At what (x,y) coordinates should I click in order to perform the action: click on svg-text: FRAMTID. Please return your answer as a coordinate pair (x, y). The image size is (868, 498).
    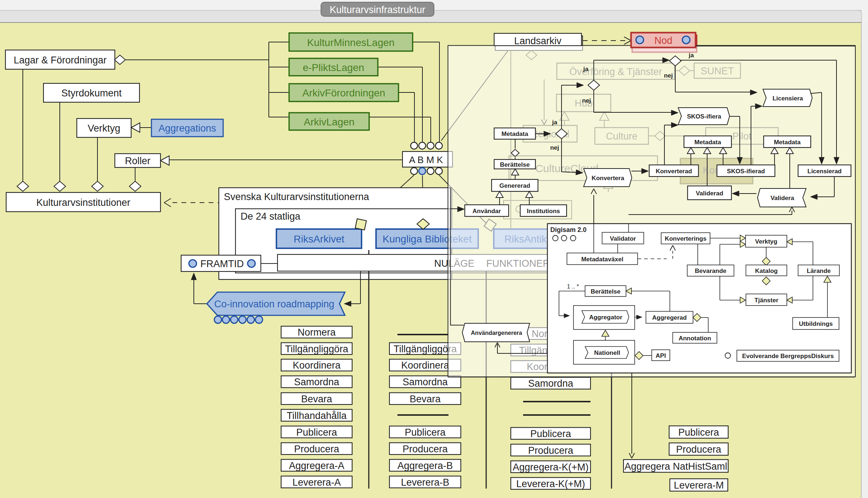
    Looking at the image, I should click on (222, 264).